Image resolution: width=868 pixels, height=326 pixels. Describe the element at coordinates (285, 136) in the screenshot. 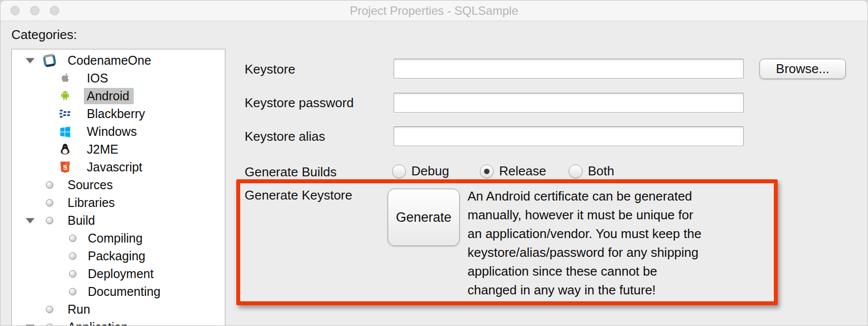

I see `keystore-alias-label: Keystore alias` at that location.